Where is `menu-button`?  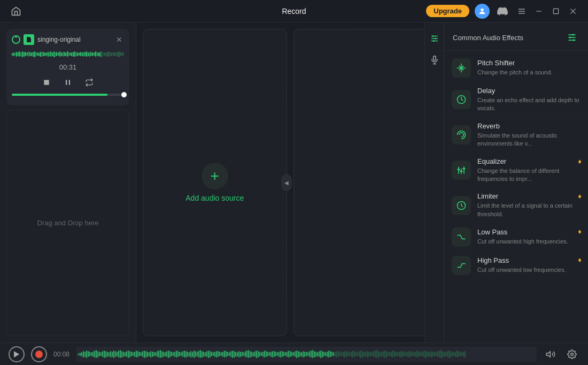 menu-button is located at coordinates (522, 11).